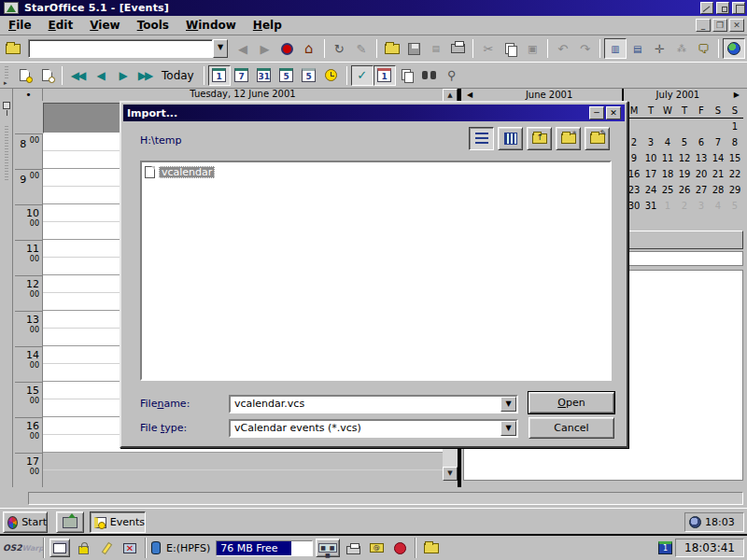 The image size is (747, 560). What do you see at coordinates (385, 76) in the screenshot?
I see `day-events-icon: 1` at bounding box center [385, 76].